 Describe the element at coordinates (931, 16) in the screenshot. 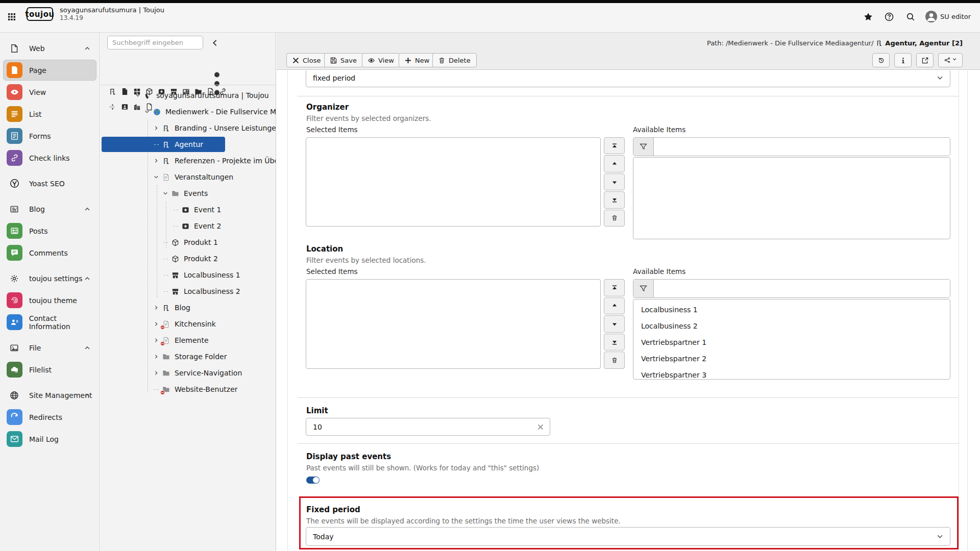

I see `avatar` at that location.